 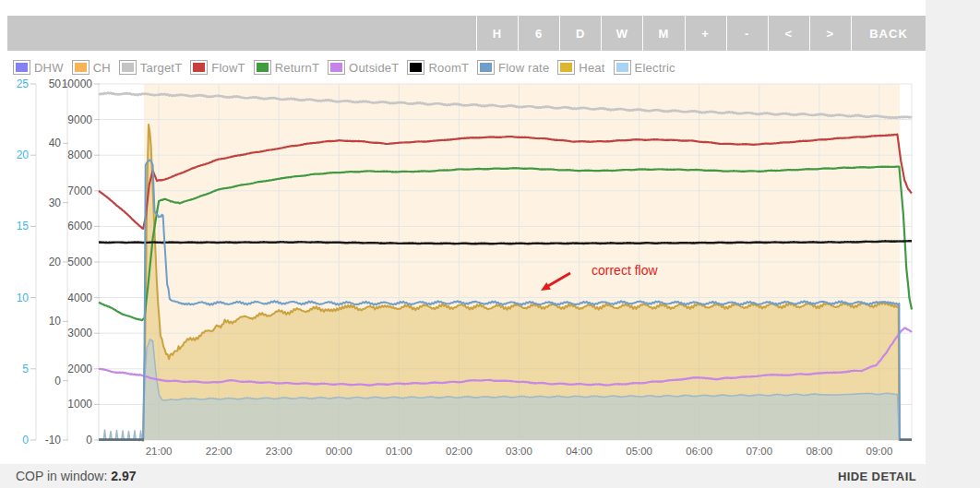 What do you see at coordinates (463, 476) in the screenshot?
I see `footer-bar: COP in window: 2.97 HIDE DETAIL` at bounding box center [463, 476].